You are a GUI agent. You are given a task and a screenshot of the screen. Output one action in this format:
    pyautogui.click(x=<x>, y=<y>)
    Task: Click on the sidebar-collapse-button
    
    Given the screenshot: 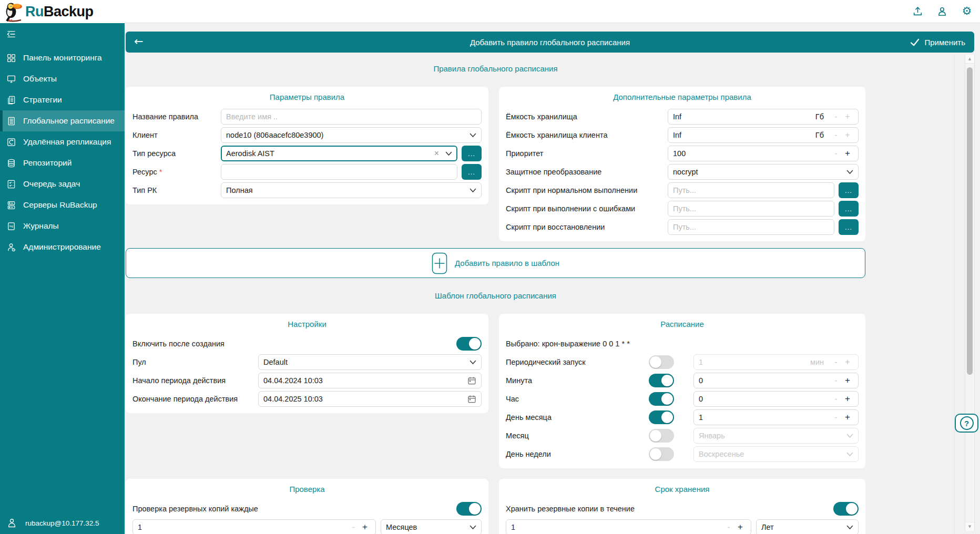 What is the action you would take?
    pyautogui.click(x=11, y=34)
    